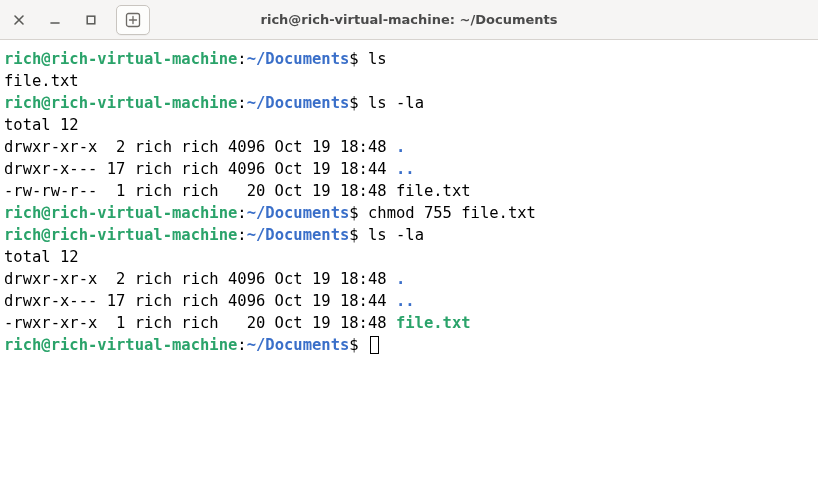  Describe the element at coordinates (19, 20) in the screenshot. I see `close-icon` at that location.